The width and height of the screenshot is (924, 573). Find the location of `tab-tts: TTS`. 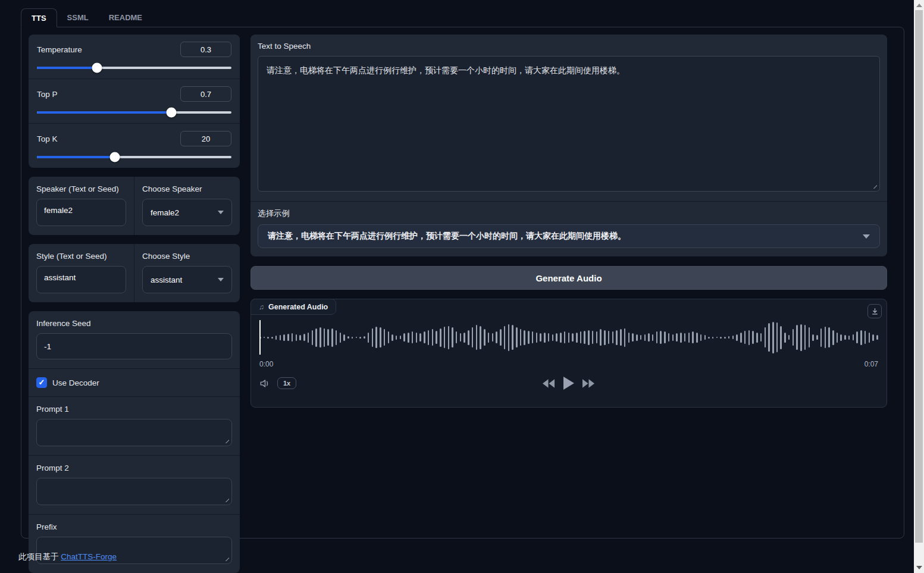

tab-tts: TTS is located at coordinates (39, 18).